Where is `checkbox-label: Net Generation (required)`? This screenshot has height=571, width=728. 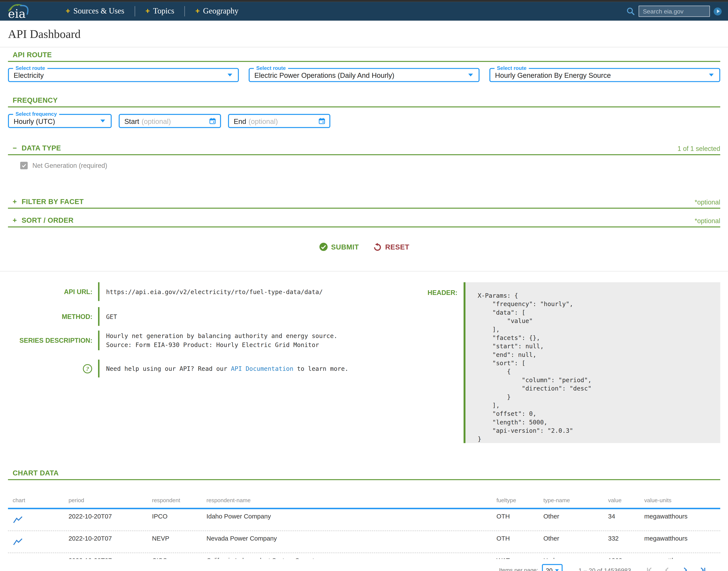 checkbox-label: Net Generation (required) is located at coordinates (70, 166).